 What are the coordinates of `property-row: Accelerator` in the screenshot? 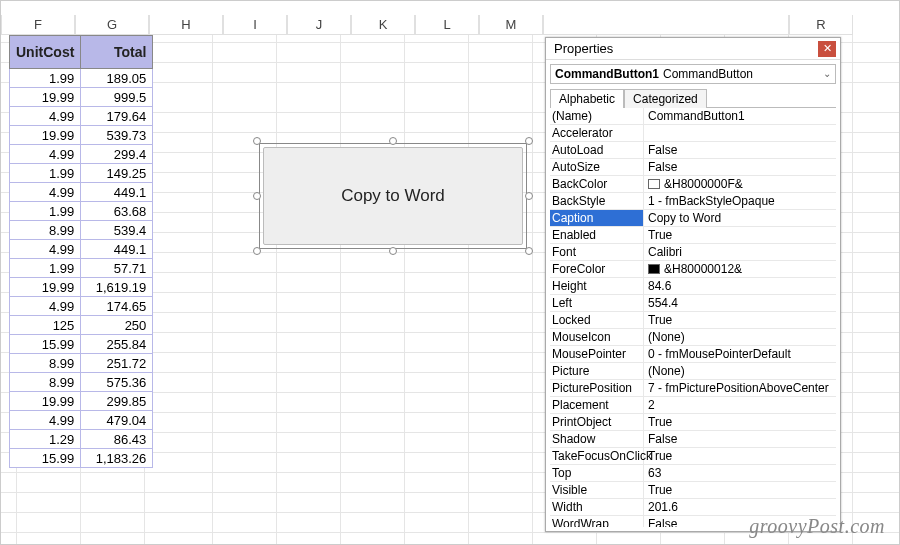 It's located at (693, 134).